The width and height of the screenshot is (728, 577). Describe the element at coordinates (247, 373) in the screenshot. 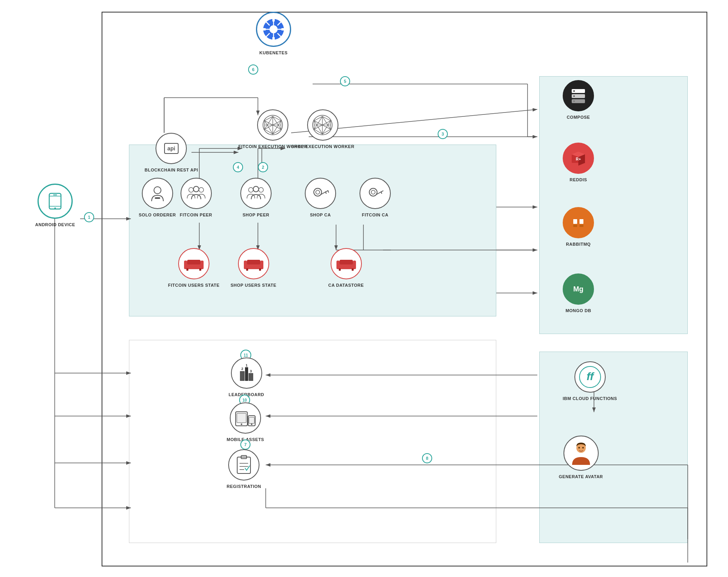

I see `leaderboard-icon: 2 1 3` at that location.